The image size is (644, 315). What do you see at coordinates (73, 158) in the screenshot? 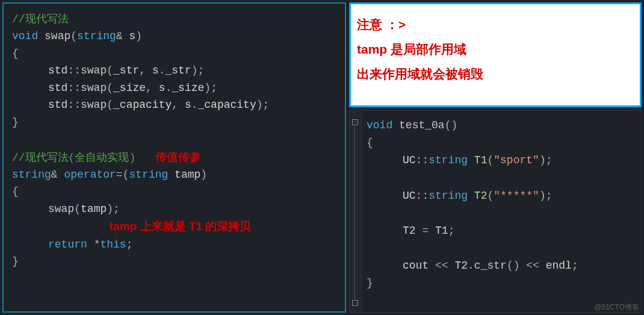
I see `comment: //现代写法(全自动实现)` at bounding box center [73, 158].